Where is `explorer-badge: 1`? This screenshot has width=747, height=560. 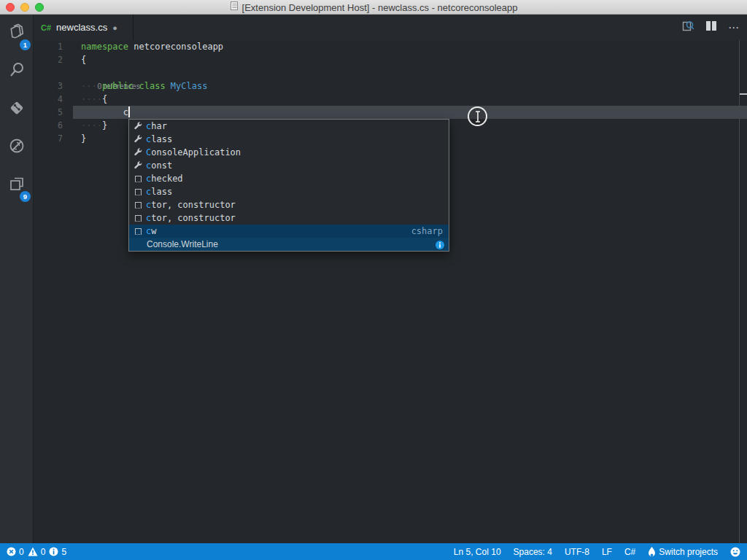 explorer-badge: 1 is located at coordinates (25, 45).